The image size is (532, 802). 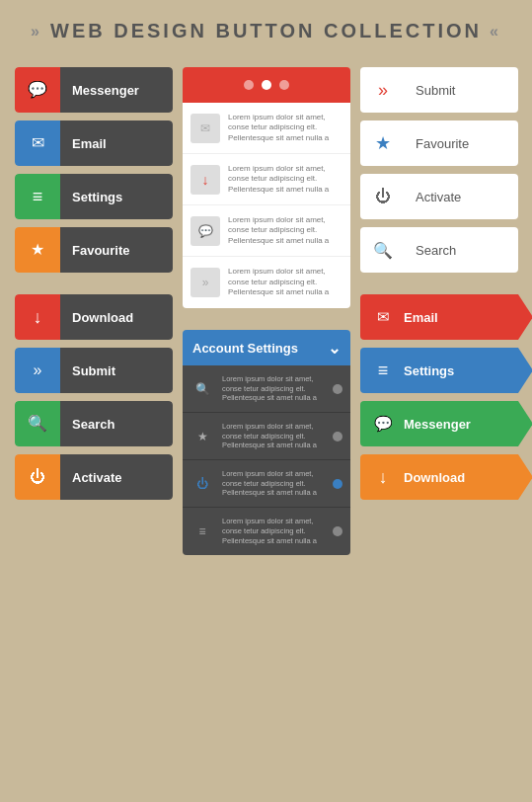 What do you see at coordinates (38, 90) in the screenshot?
I see `messenger-icon: 💬` at bounding box center [38, 90].